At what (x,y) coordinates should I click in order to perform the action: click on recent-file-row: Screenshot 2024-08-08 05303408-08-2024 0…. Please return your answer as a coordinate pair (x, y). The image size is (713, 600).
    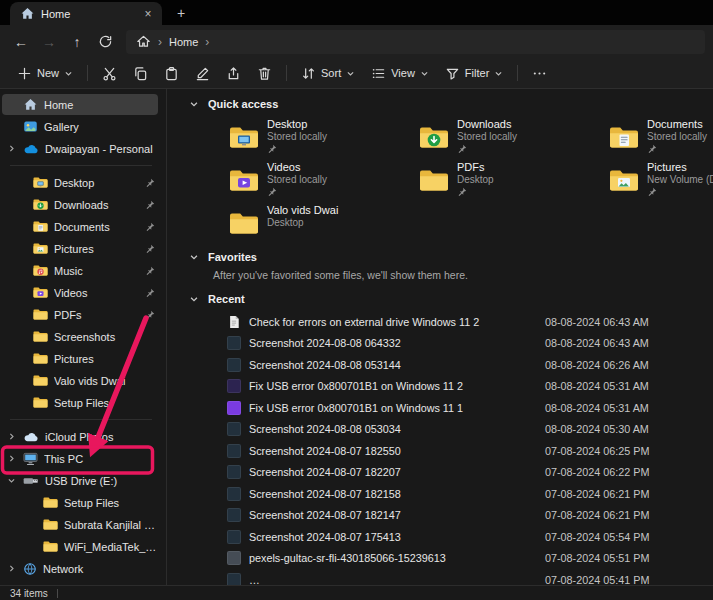
    Looking at the image, I should click on (470, 430).